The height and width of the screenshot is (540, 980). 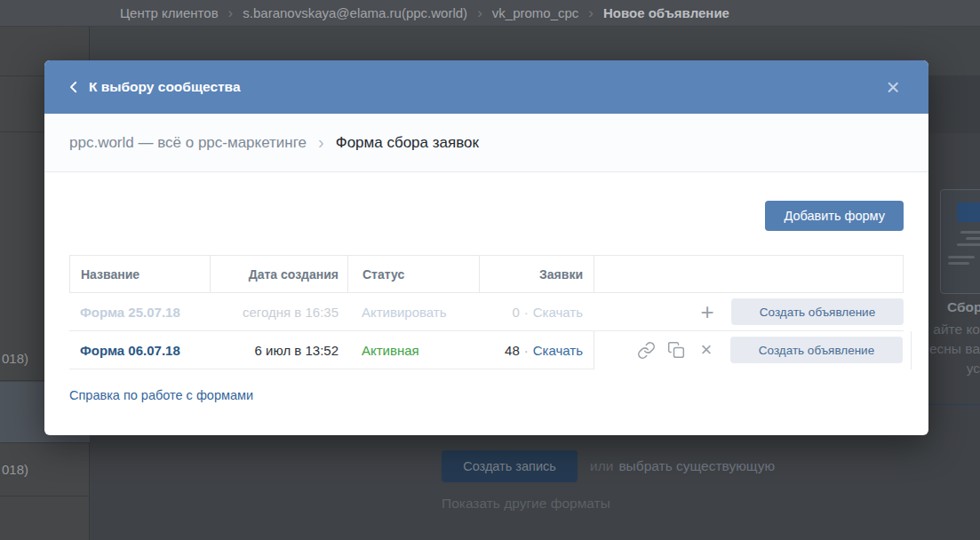 I want to click on table-header-row: Название Дата создания Статус Заявки, so click(x=487, y=274).